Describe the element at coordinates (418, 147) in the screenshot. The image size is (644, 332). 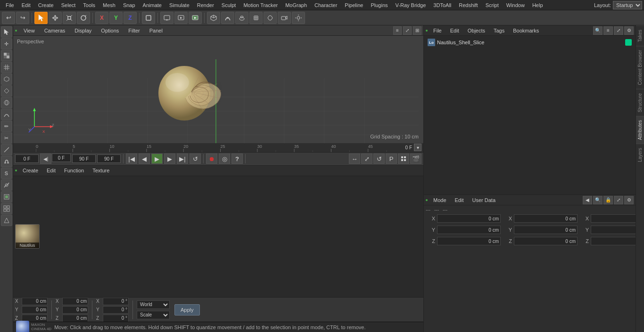
I see `frame-menu-btn: ▾` at that location.